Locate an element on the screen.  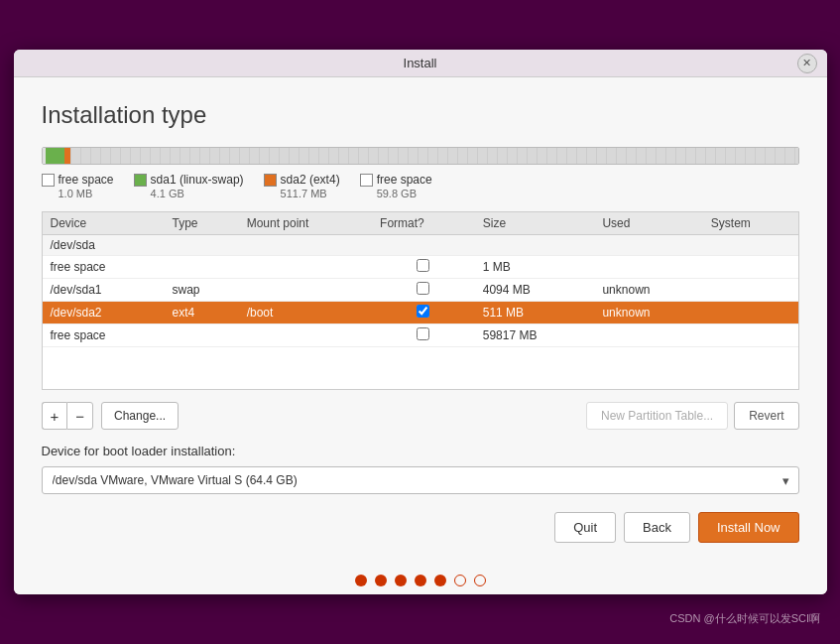
table-row: free space 1 MB is located at coordinates (420, 268).